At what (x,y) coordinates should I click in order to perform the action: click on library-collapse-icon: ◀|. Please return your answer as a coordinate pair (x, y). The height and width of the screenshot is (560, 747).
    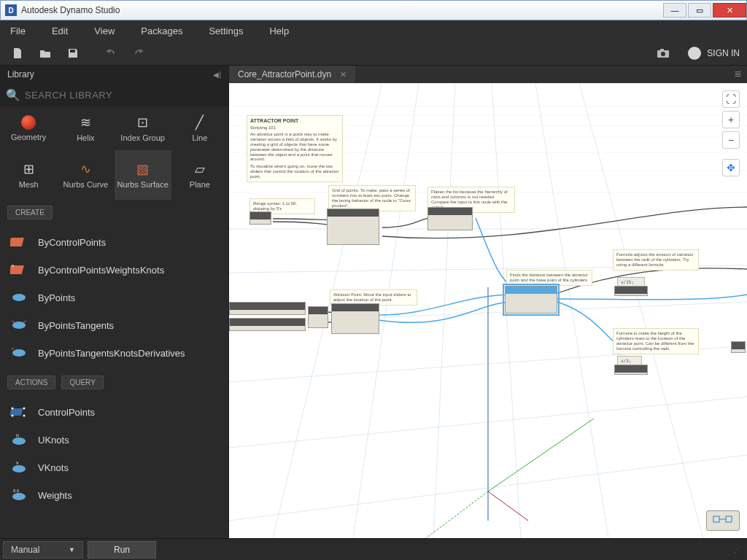
    Looking at the image, I should click on (217, 74).